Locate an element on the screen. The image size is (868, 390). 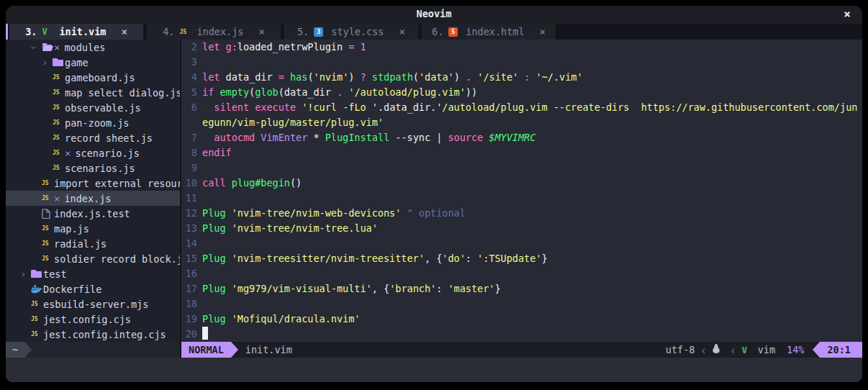
window-close-button: × is located at coordinates (847, 14).